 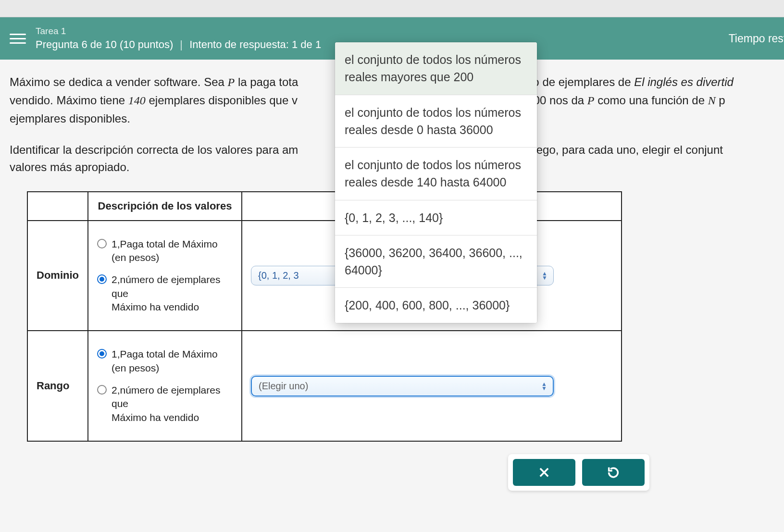 What do you see at coordinates (613, 472) in the screenshot?
I see `undo-icon` at bounding box center [613, 472].